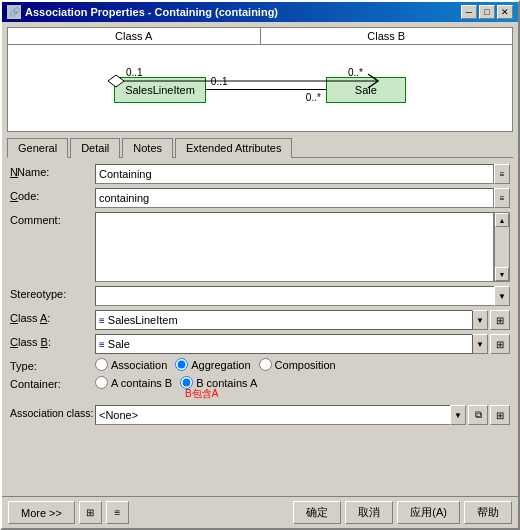 This screenshot has height=530, width=520. I want to click on minimize-button: ─, so click(469, 12).